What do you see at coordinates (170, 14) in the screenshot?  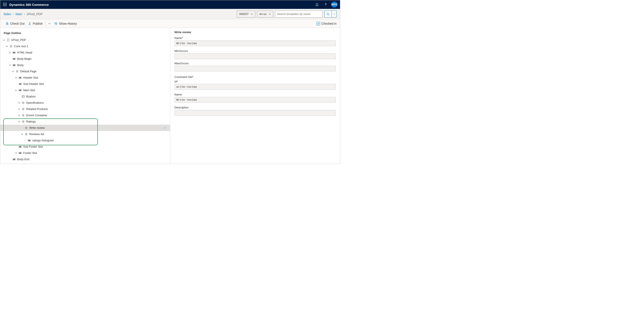 I see `breadcrumb-bar: fedev › Main › 1Prod_PDP 000037 en-us` at bounding box center [170, 14].